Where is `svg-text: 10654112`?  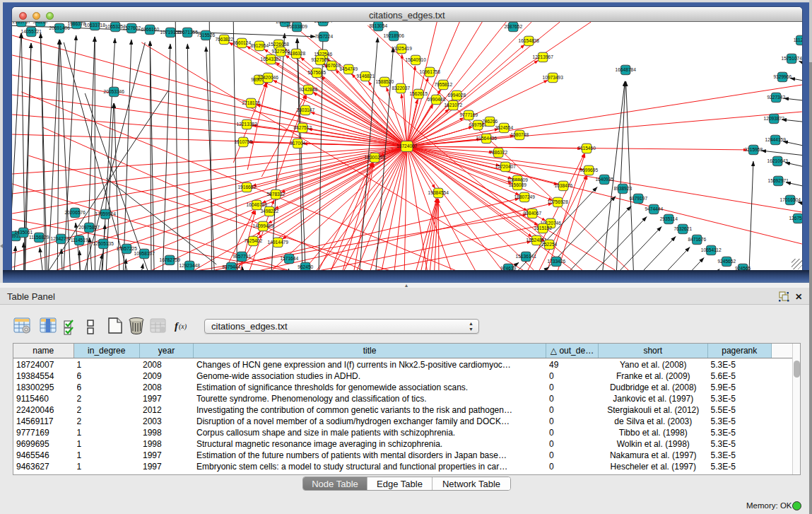 svg-text: 10654112 is located at coordinates (711, 250).